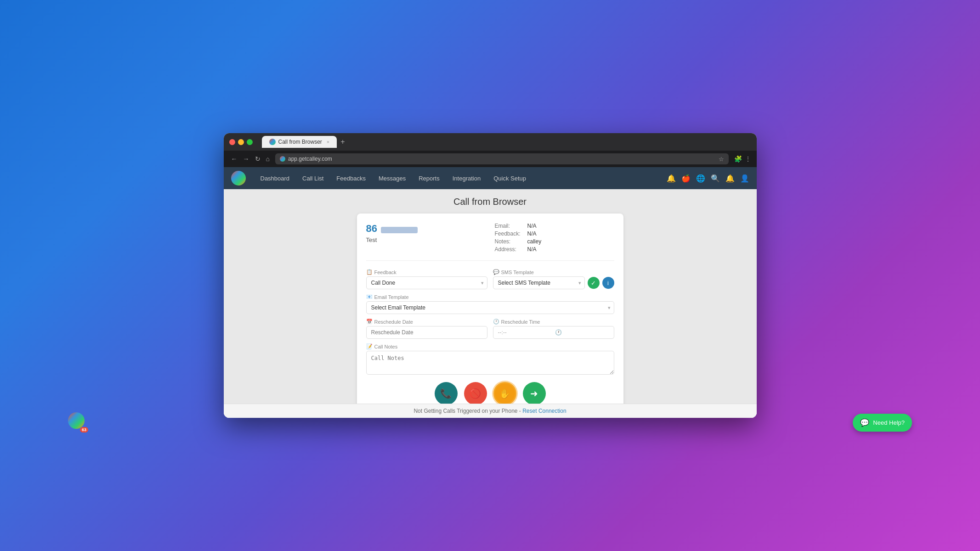 Image resolution: width=980 pixels, height=551 pixels. I want to click on calley-logo, so click(76, 421).